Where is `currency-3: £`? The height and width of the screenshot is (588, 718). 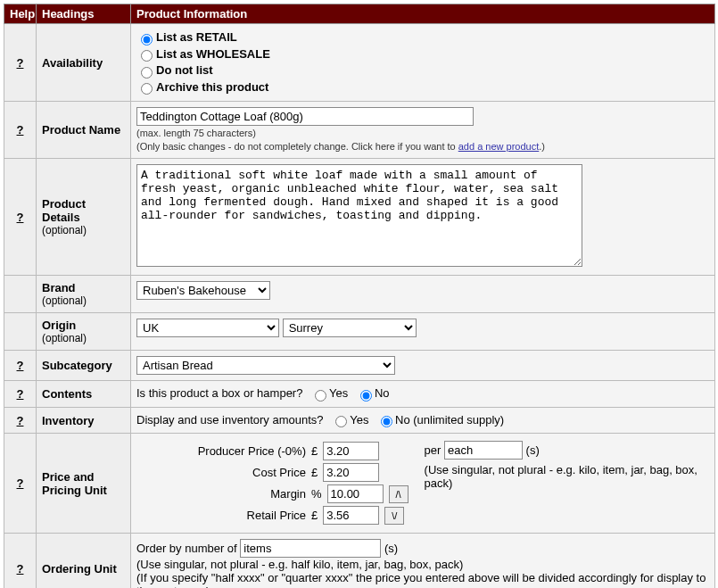 currency-3: £ is located at coordinates (314, 516).